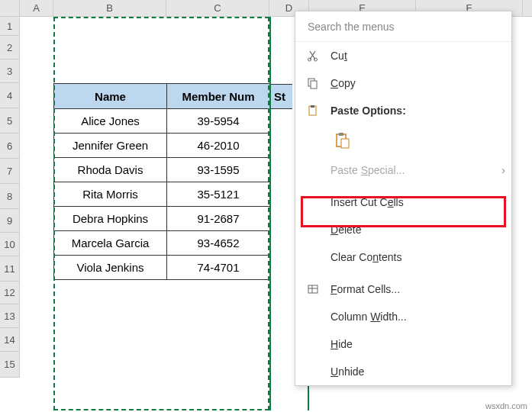 The width and height of the screenshot is (532, 412). I want to click on row-header-15: 15, so click(10, 365).